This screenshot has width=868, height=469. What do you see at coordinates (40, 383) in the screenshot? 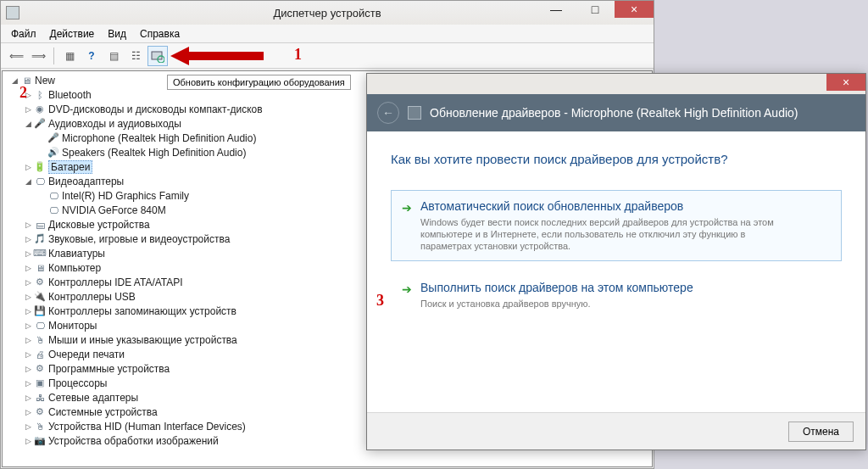
I see `cpu-icon: ▣` at bounding box center [40, 383].